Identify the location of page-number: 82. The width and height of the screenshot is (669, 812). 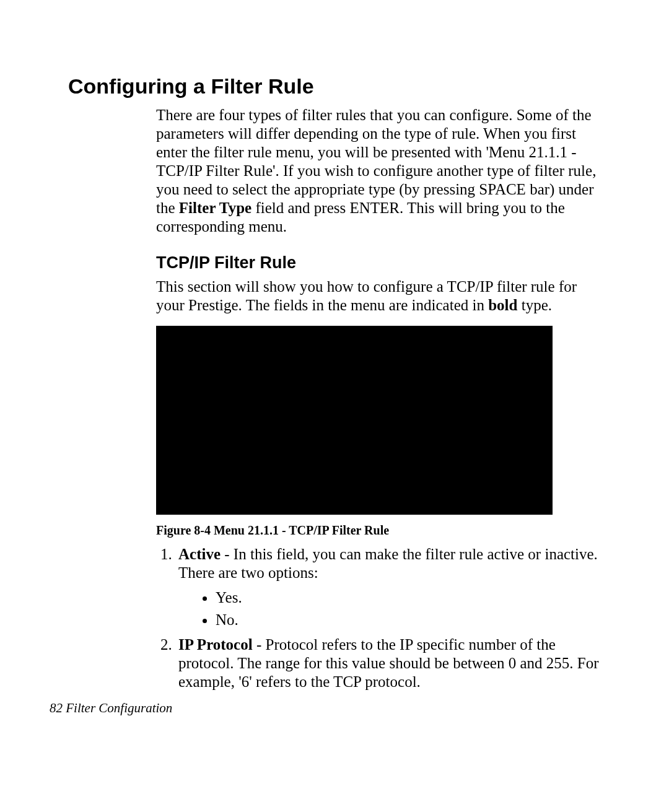
(56, 708).